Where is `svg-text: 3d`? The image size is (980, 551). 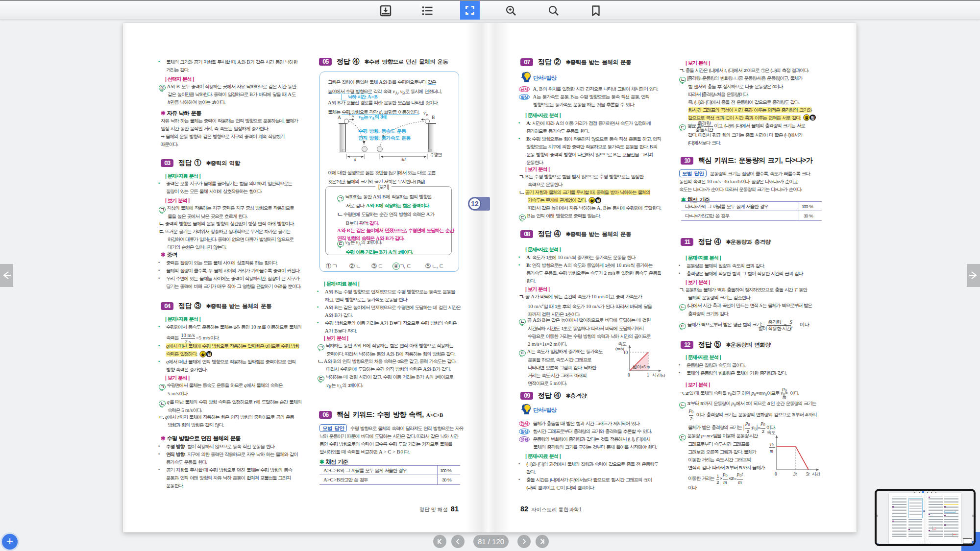
svg-text: 3d is located at coordinates (403, 159).